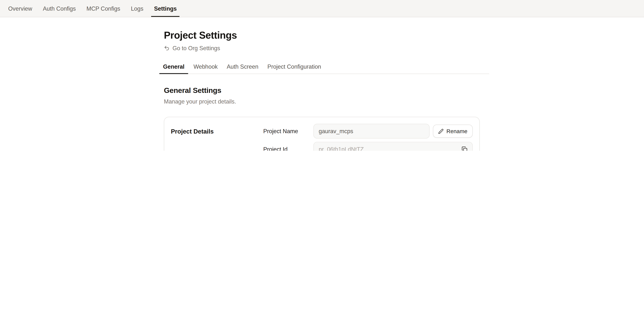 The width and height of the screenshot is (644, 332). Describe the element at coordinates (242, 69) in the screenshot. I see `tab-auth-screen: Auth Screen` at that location.